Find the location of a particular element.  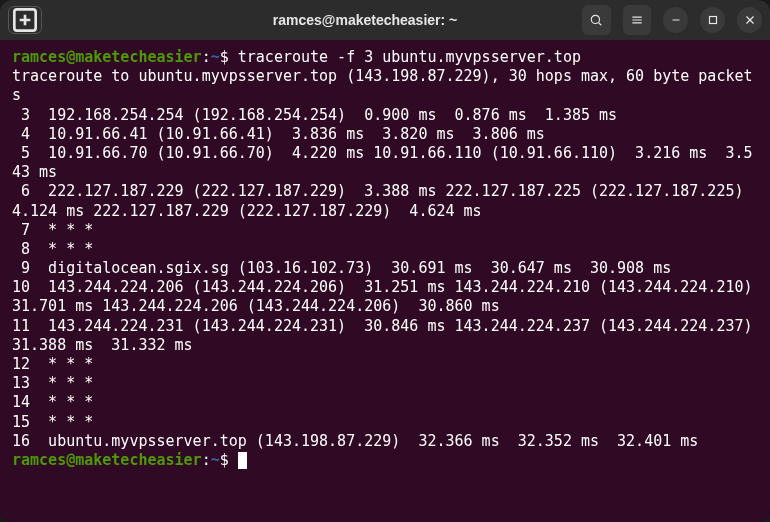

minimize-button is located at coordinates (676, 20).